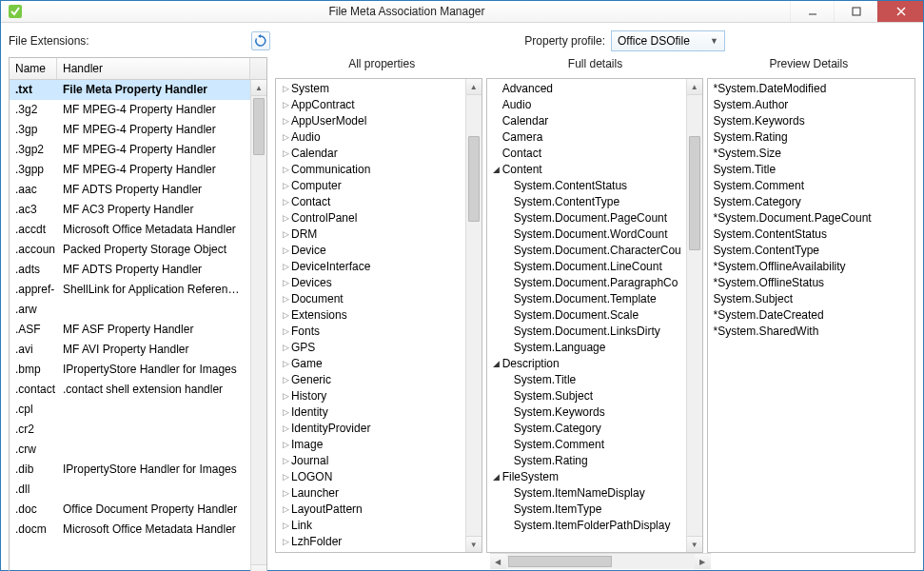 Image resolution: width=924 pixels, height=571 pixels. What do you see at coordinates (586, 461) in the screenshot?
I see `tree-item-child: System.Rating` at bounding box center [586, 461].